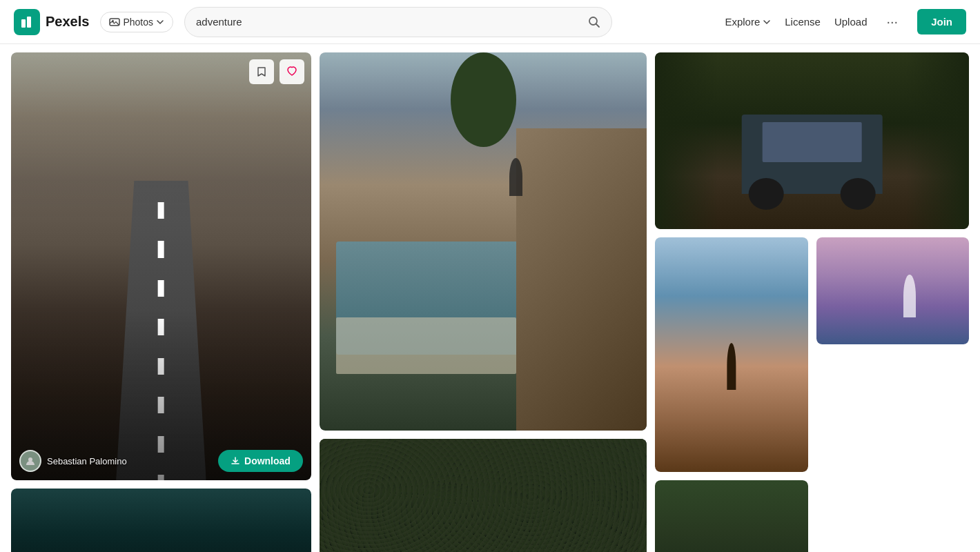 The width and height of the screenshot is (980, 552). What do you see at coordinates (767, 22) in the screenshot?
I see `explore-chevron-icon` at bounding box center [767, 22].